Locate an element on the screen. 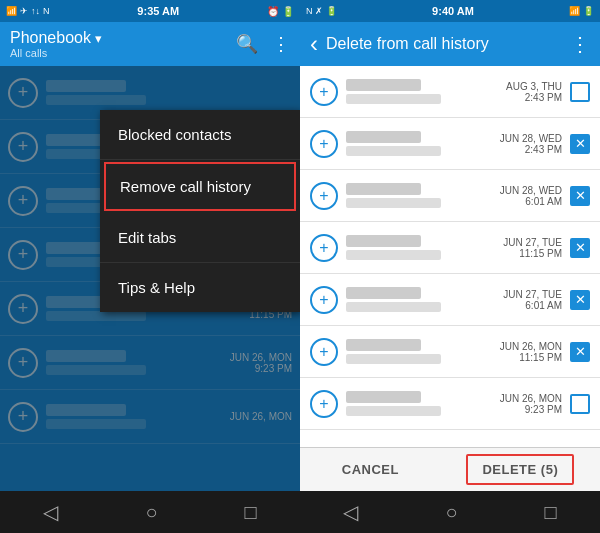  call-date: AUG 3, THU2:43 PM is located at coordinates (534, 92).